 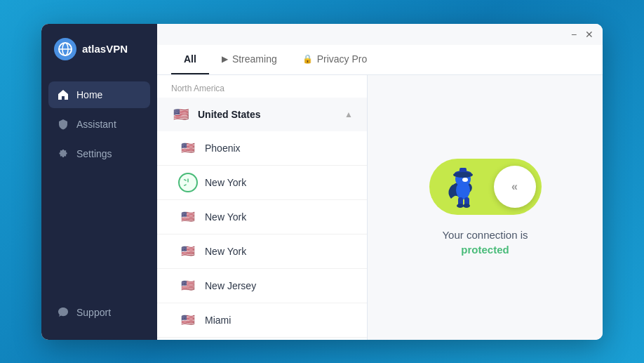 What do you see at coordinates (100, 124) in the screenshot?
I see `nav-items: Home Assistant Settings` at bounding box center [100, 124].